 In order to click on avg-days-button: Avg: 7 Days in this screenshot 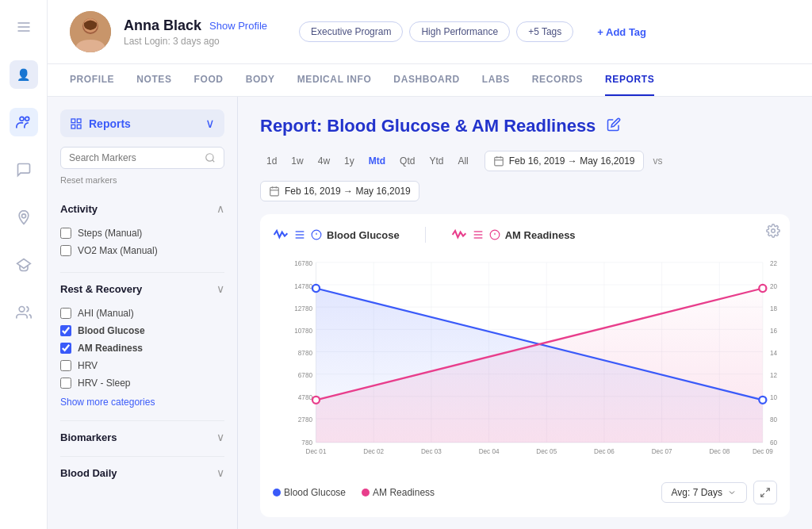, I will do `click(704, 493)`.